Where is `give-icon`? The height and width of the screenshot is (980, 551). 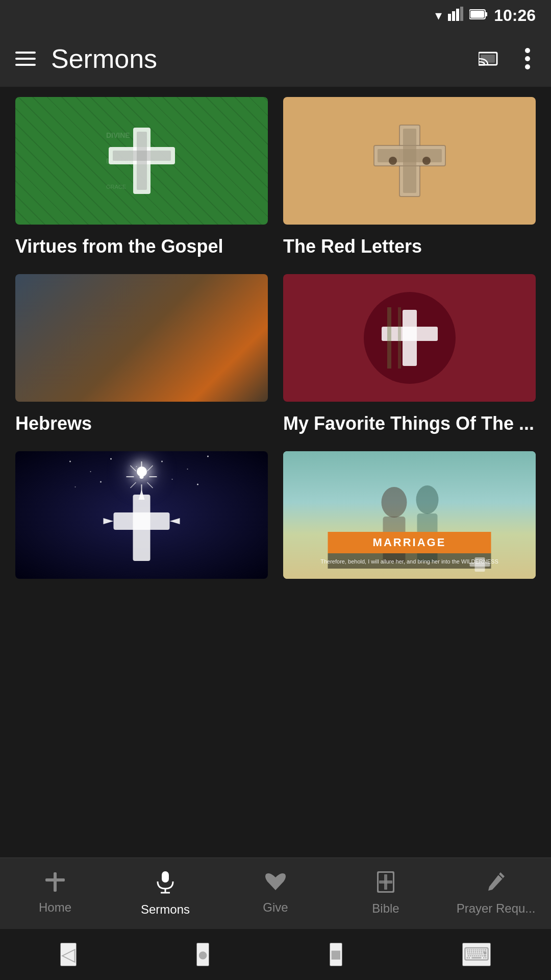
give-icon is located at coordinates (276, 884).